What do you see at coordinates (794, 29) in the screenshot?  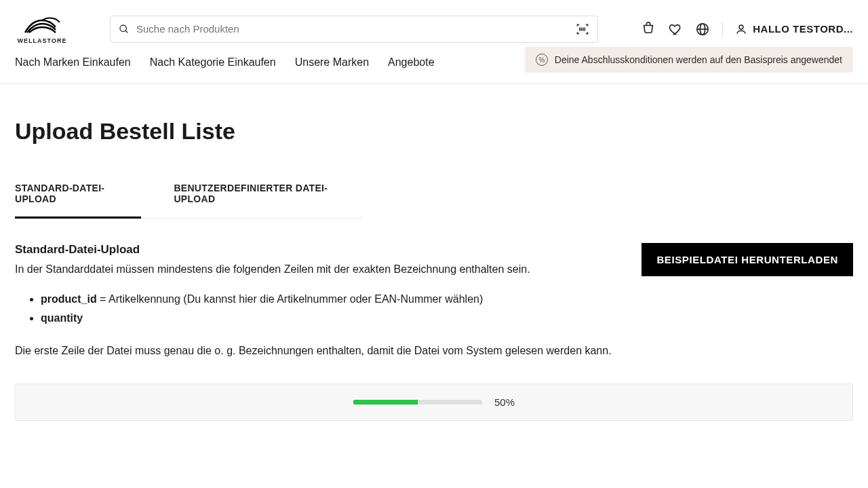 I see `user-menu: HALLO TESTORD...` at bounding box center [794, 29].